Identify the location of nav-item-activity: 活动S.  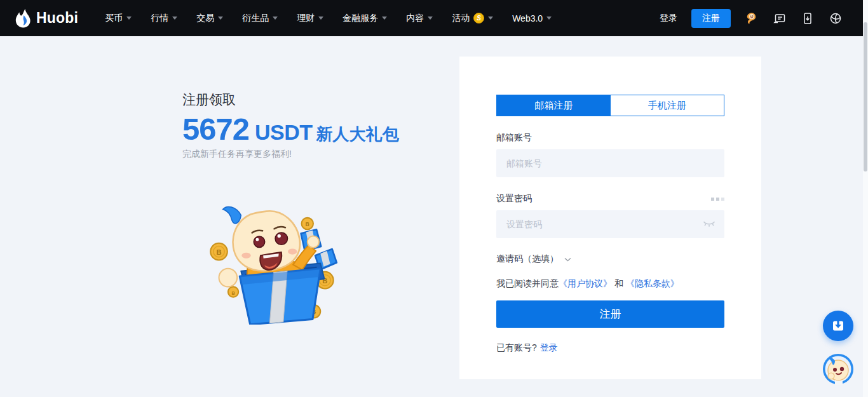
(473, 18).